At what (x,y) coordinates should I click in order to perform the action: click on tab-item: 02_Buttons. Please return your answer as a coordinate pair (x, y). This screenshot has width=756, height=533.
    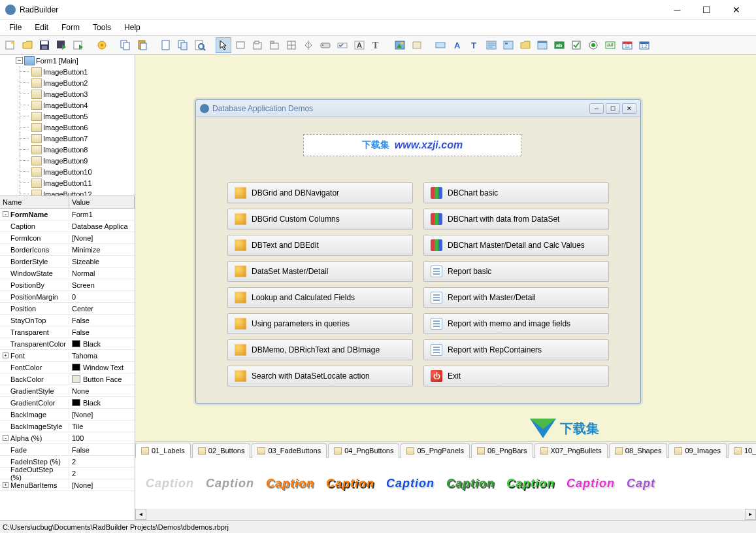
    Looking at the image, I should click on (222, 451).